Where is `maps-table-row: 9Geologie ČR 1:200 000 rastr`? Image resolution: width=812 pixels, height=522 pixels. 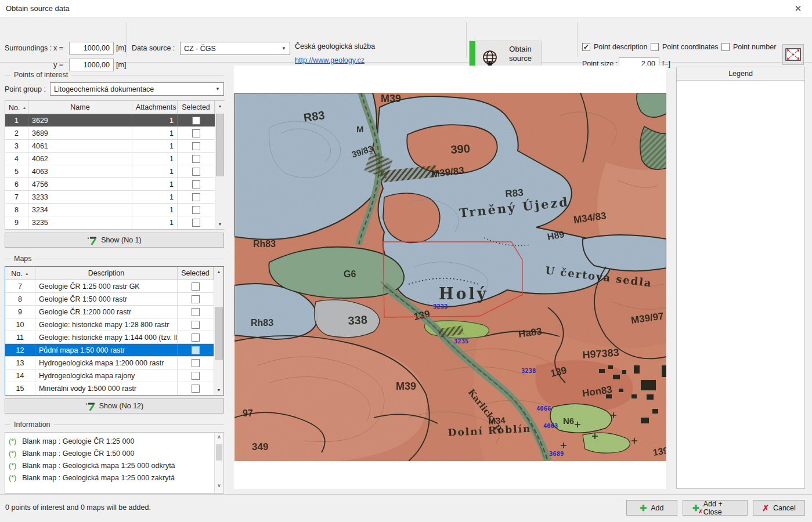 maps-table-row: 9Geologie ČR 1:200 000 rastr is located at coordinates (109, 312).